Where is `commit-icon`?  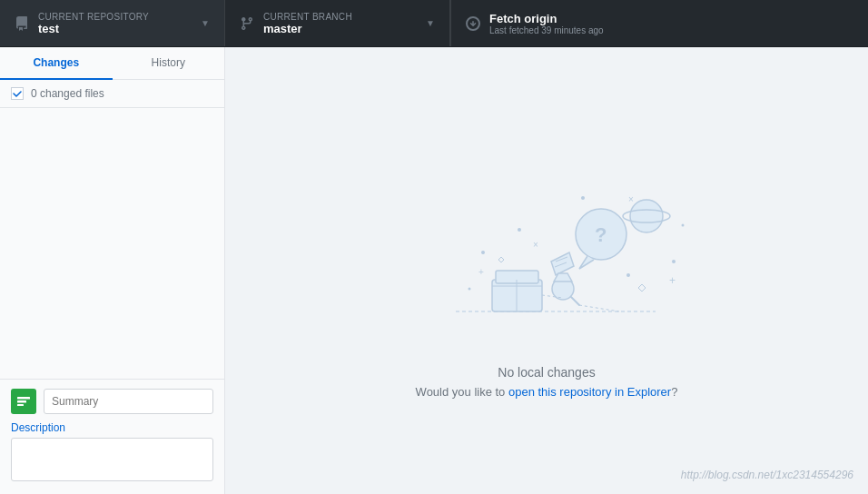 commit-icon is located at coordinates (24, 401).